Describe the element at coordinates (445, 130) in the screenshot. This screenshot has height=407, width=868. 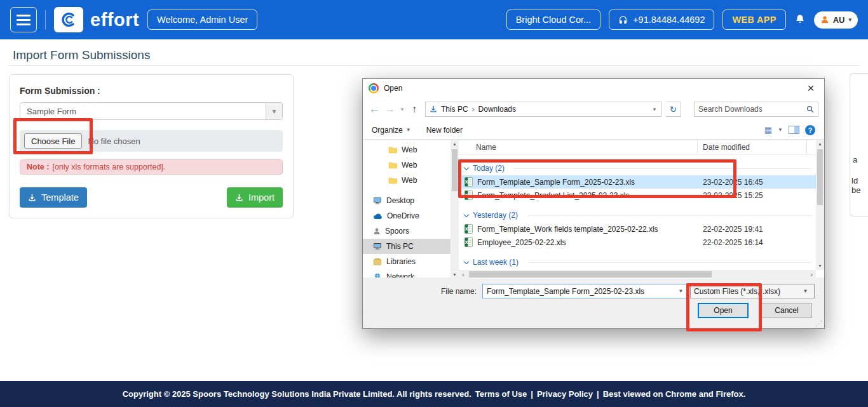
I see `new-folder-label: New folder` at that location.